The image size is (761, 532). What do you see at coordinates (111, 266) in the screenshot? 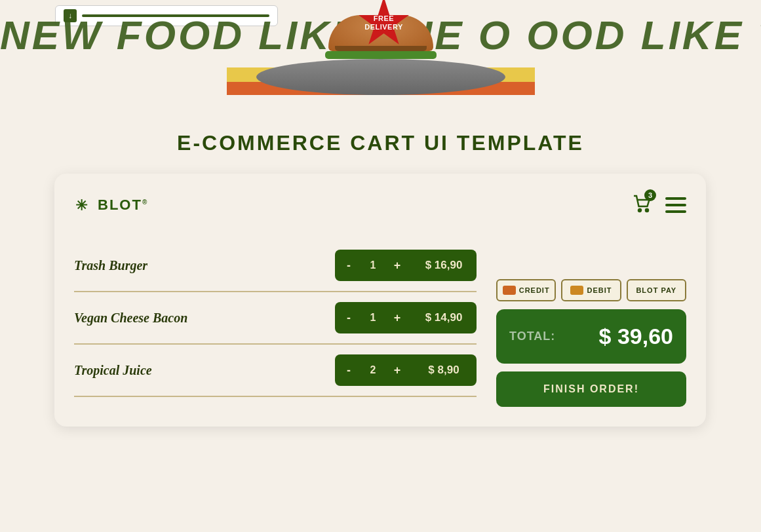
I see `item-name-trash-burger: Trash Burger` at bounding box center [111, 266].